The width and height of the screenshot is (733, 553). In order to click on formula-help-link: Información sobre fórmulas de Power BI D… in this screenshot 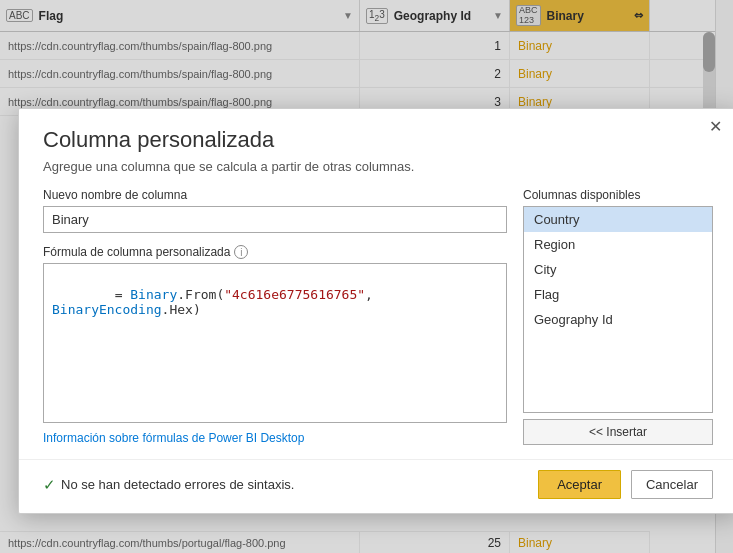, I will do `click(275, 438)`.